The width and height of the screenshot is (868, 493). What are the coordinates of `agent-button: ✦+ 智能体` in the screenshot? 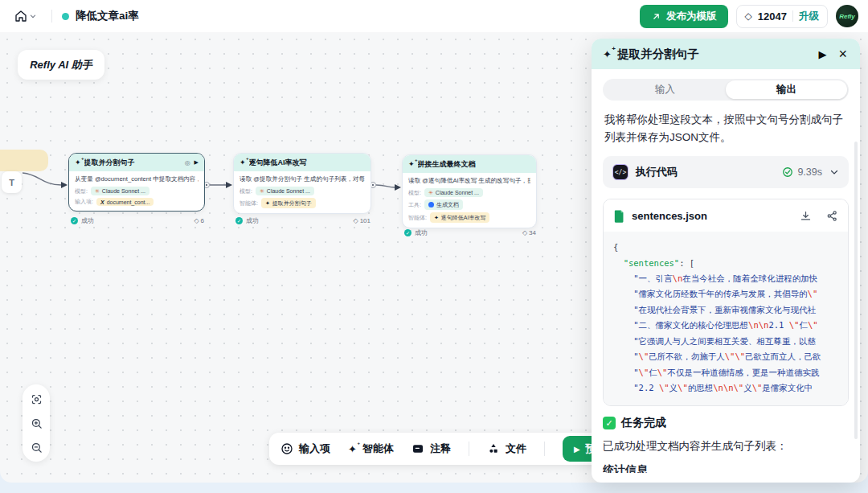 It's located at (371, 449).